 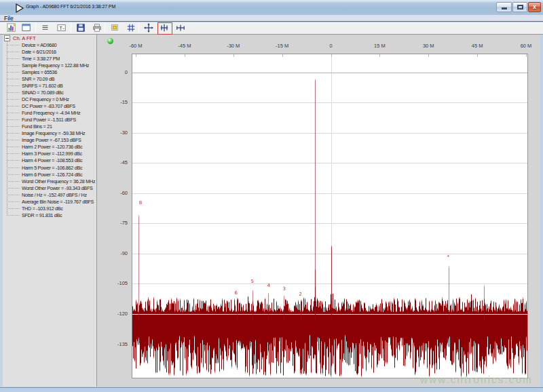 What do you see at coordinates (535, 7) in the screenshot?
I see `close-button: x` at bounding box center [535, 7].